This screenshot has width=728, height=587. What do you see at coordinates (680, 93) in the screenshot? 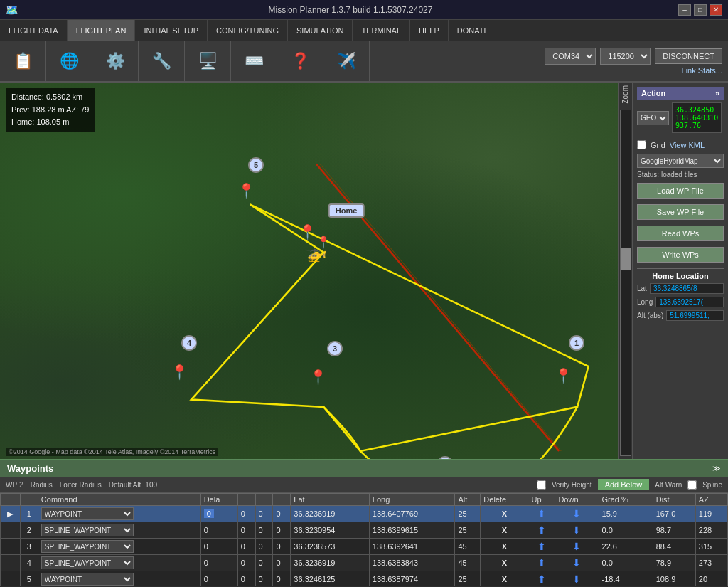
I see `action-header: Action »` at bounding box center [680, 93].